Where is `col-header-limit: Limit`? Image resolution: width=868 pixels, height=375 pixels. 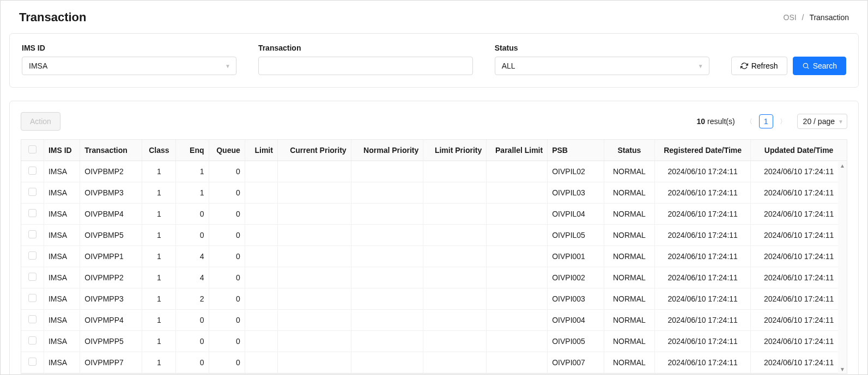
col-header-limit: Limit is located at coordinates (261, 150).